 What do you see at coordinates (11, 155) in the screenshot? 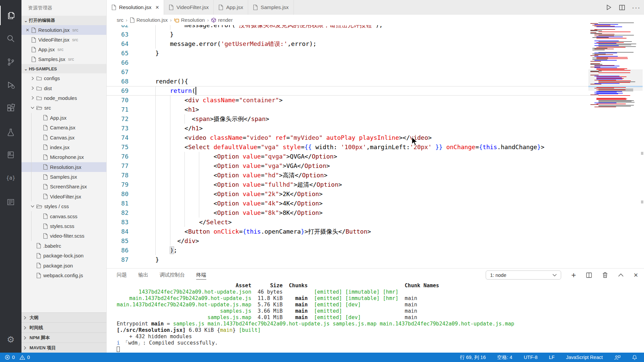
I see `remote-icon` at bounding box center [11, 155].